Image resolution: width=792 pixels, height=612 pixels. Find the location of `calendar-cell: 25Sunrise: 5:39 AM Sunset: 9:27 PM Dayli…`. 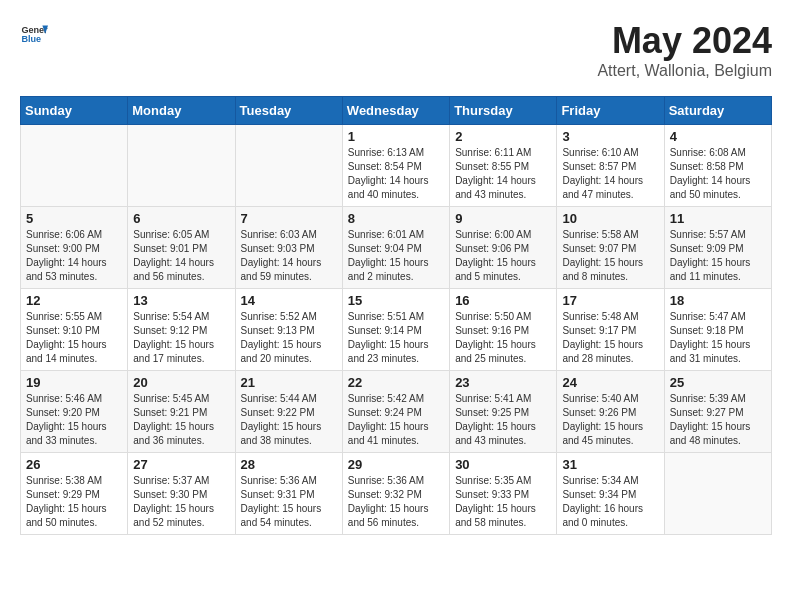

calendar-cell: 25Sunrise: 5:39 AM Sunset: 9:27 PM Dayli… is located at coordinates (718, 412).